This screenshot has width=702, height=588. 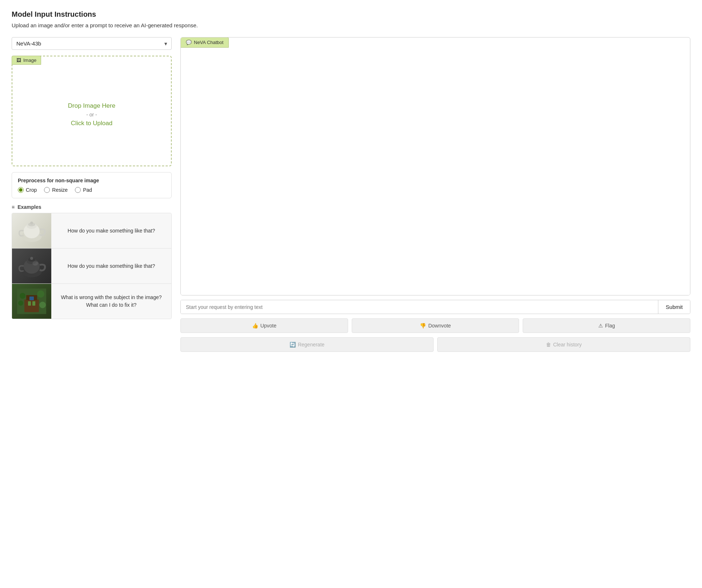 What do you see at coordinates (92, 207) in the screenshot?
I see `examples-header: ≡ Examples` at bounding box center [92, 207].